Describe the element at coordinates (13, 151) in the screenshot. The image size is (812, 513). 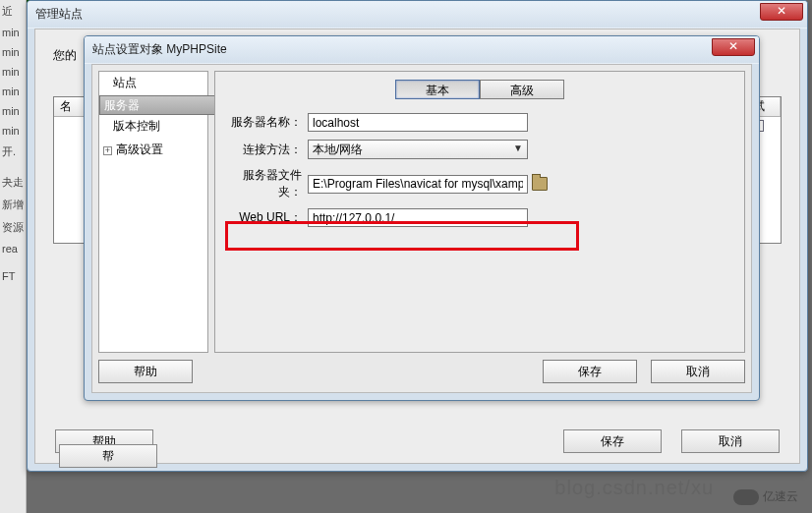
I see `strip-item: 开.` at that location.